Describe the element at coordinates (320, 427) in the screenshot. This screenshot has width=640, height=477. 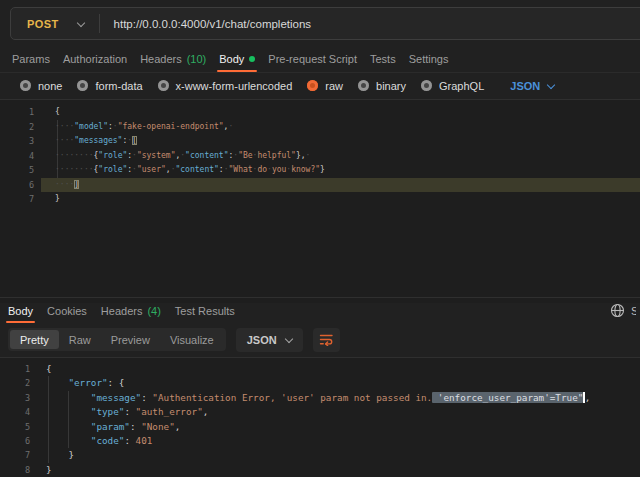
I see `code-line: 5 "param": "None",` at that location.